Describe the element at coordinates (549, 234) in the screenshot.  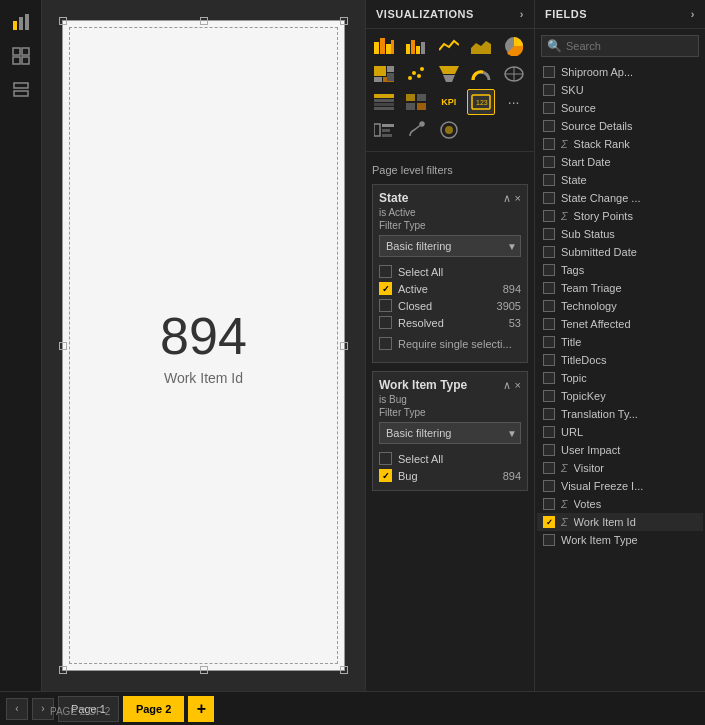
I see `field-check-sub-status` at that location.